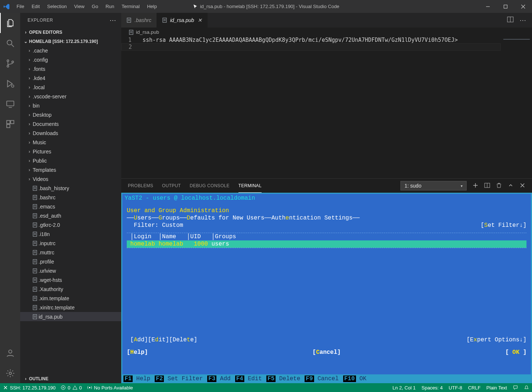 This screenshot has width=532, height=392. Describe the element at coordinates (71, 59) in the screenshot. I see `folder-config: ›.config` at that location.